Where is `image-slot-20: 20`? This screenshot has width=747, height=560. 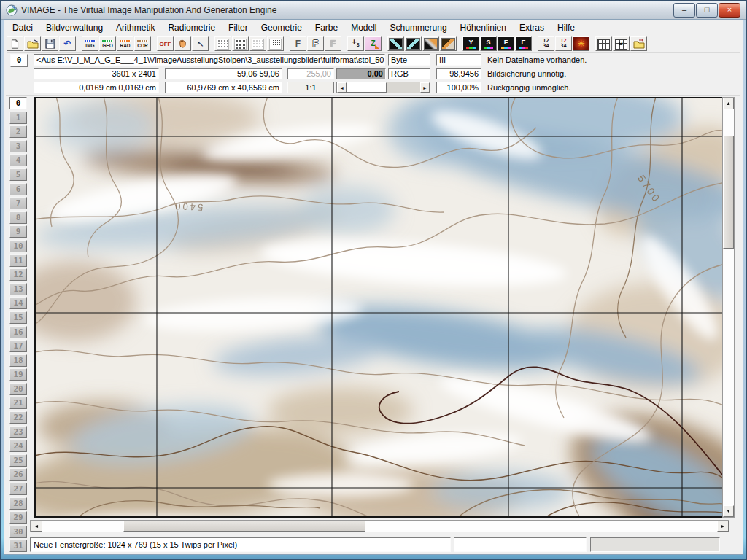
image-slot-20: 20 is located at coordinates (18, 389).